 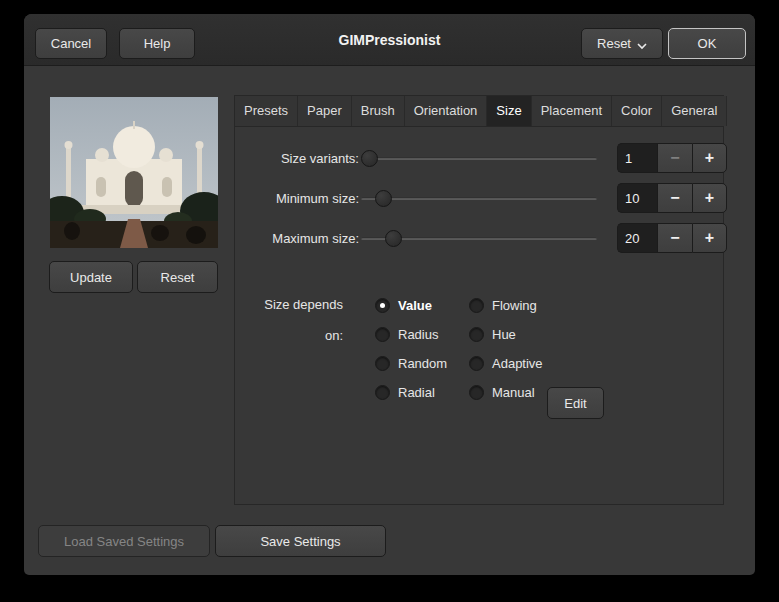 What do you see at coordinates (506, 363) in the screenshot?
I see `radio-adaptive: Adaptive` at bounding box center [506, 363].